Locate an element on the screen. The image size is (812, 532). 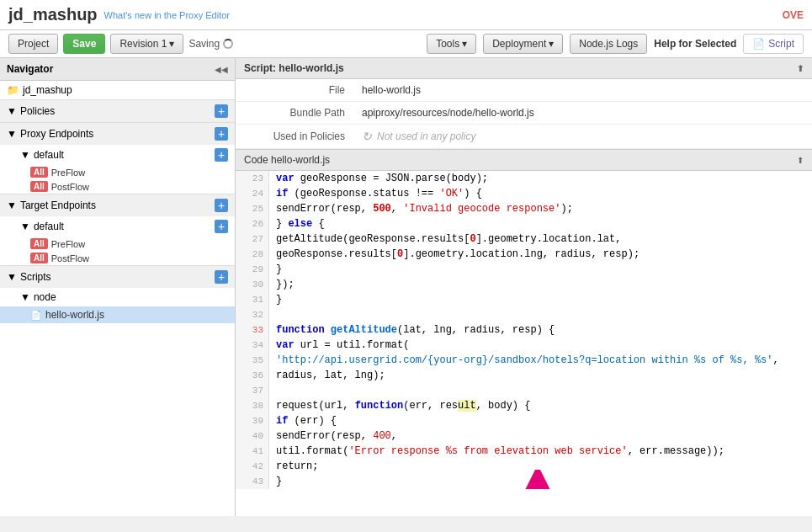
nav-root-item: 📁 jd_mashup is located at coordinates (118, 90).